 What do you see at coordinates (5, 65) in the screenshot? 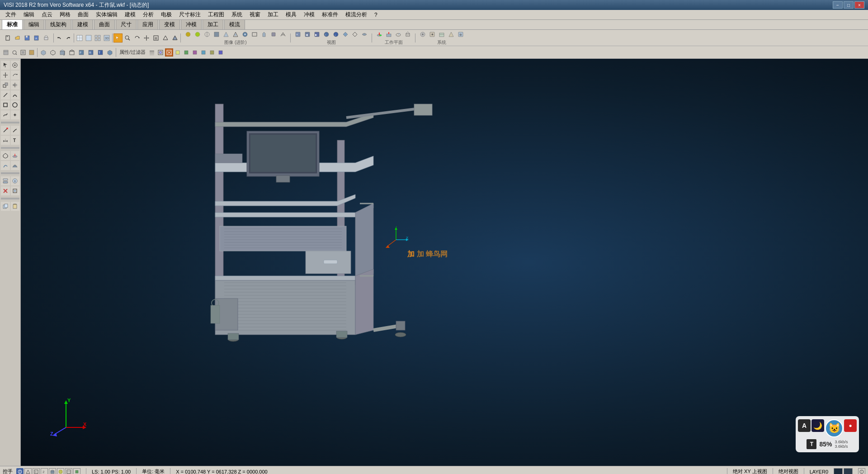
I see `lp-select-btn` at bounding box center [5, 65].